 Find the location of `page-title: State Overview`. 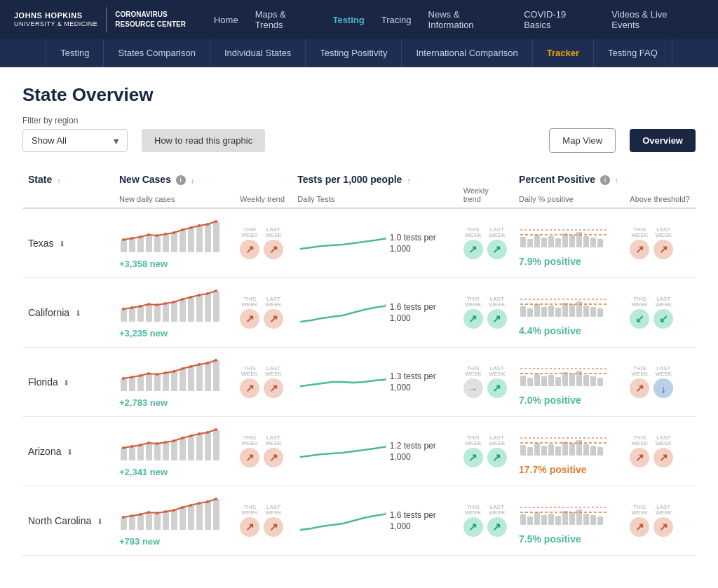

page-title: State Overview is located at coordinates (359, 95).